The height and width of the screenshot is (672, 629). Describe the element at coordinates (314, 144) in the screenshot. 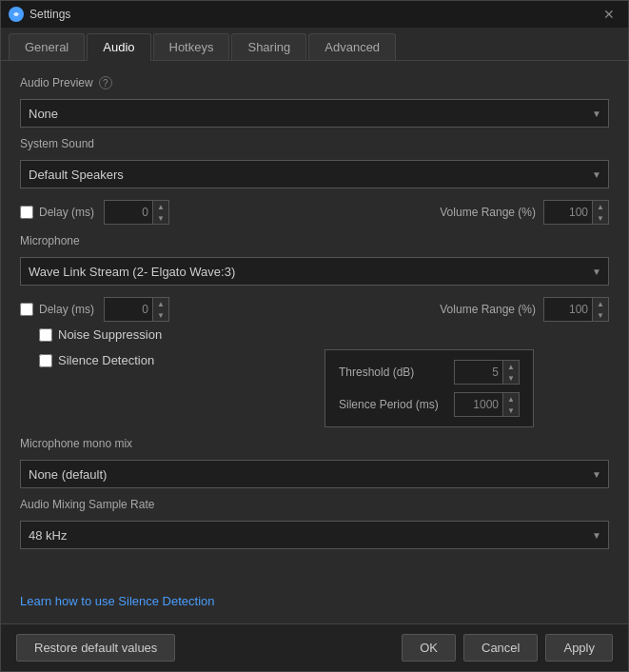

I see `system-sound-label: System Sound` at that location.